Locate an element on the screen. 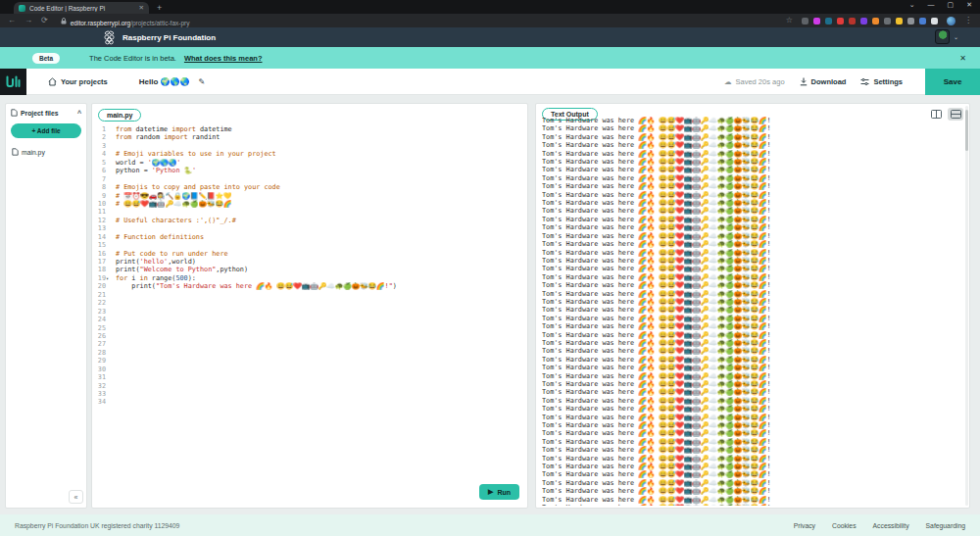 This screenshot has height=536, width=980. save-button: Save is located at coordinates (953, 82).